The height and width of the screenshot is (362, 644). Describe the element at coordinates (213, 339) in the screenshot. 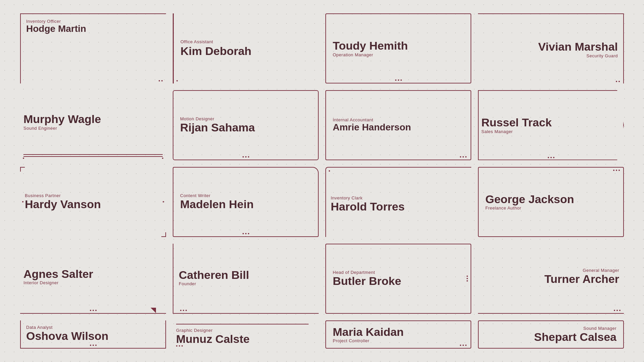

I see `munuz-name: Munuz Calste` at that location.